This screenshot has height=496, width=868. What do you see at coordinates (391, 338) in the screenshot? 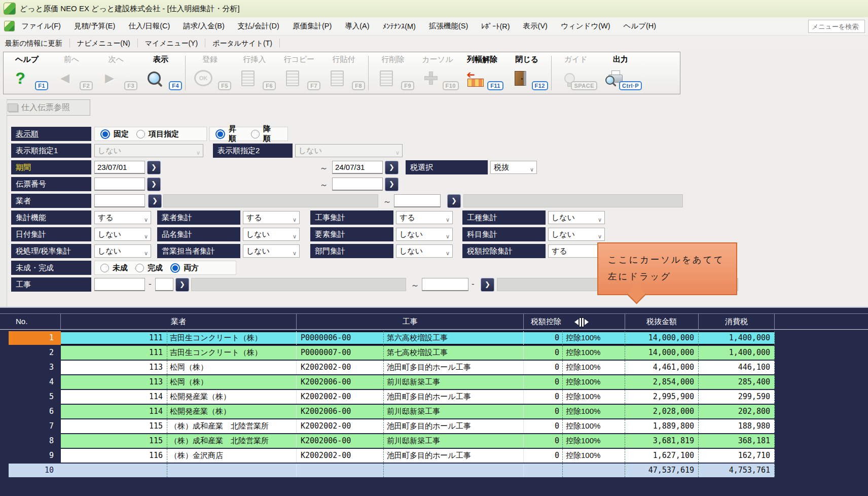
I see `table-row: 1 111 吉田生コンクリート（株） P0000006-00 第六高校増設工事 …` at bounding box center [391, 338].